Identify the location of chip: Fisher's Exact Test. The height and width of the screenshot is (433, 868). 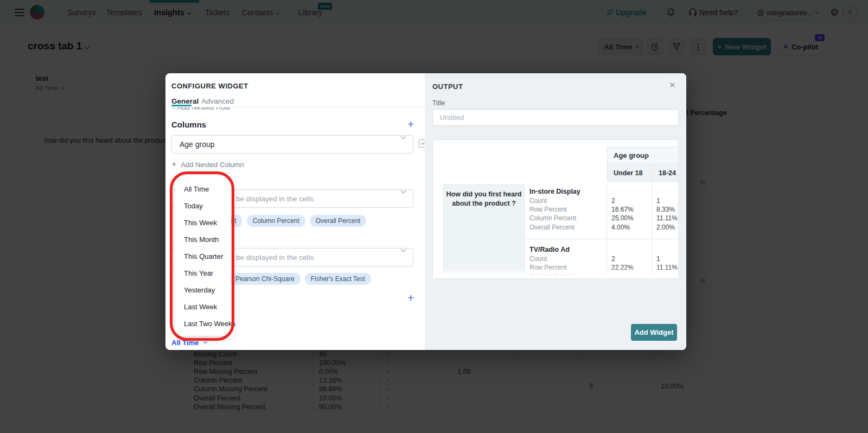
(338, 279).